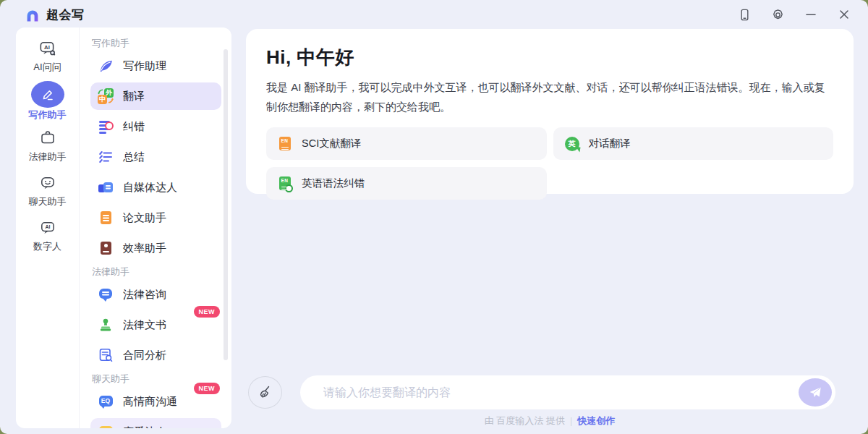 The image size is (868, 434). Describe the element at coordinates (106, 218) in the screenshot. I see `paper-doc-icon` at that location.